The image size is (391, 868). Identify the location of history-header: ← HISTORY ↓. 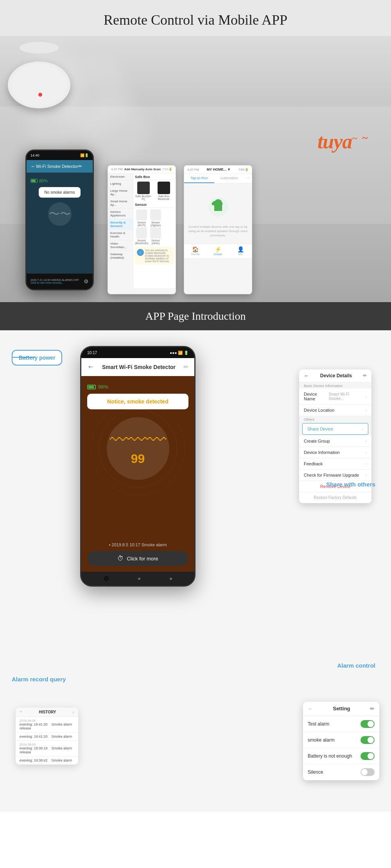
(47, 712).